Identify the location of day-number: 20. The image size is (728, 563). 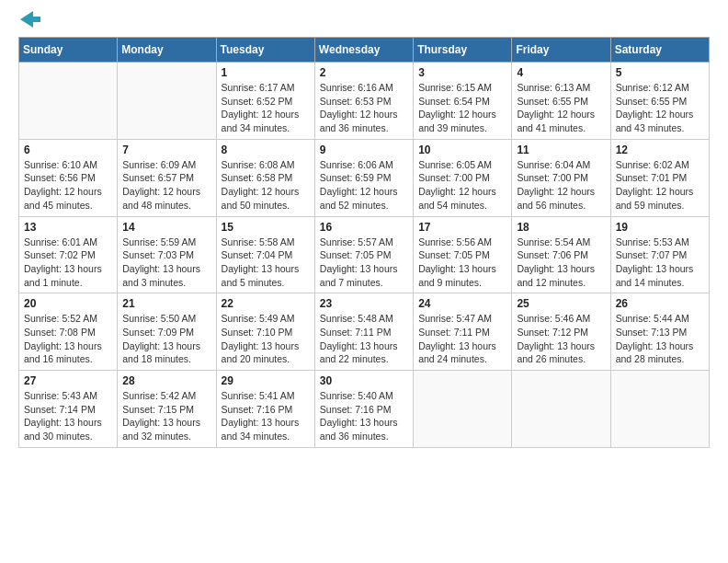
(68, 304).